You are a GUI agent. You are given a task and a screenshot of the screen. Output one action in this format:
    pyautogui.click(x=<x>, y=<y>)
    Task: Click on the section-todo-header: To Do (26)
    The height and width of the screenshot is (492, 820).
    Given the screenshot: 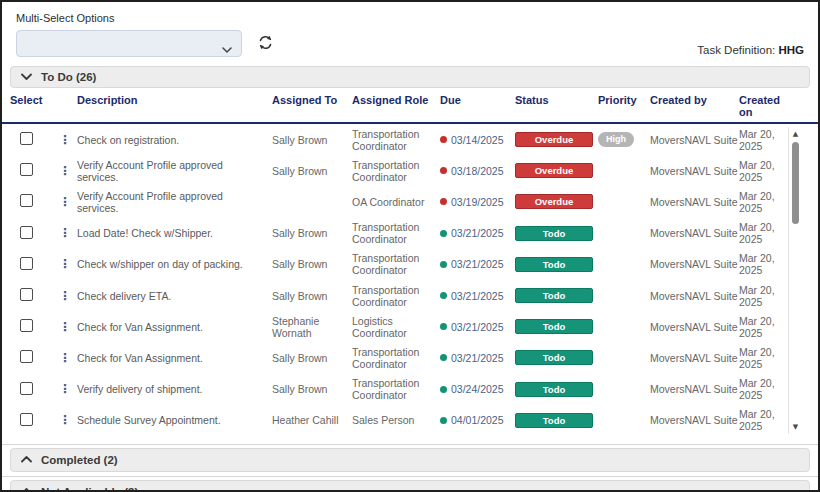 What is the action you would take?
    pyautogui.click(x=410, y=77)
    